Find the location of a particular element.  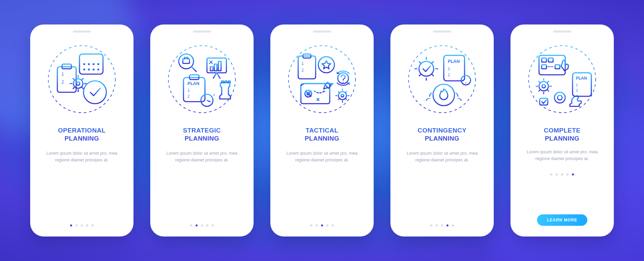

card-title: TACTICALPLANNING is located at coordinates (322, 135).